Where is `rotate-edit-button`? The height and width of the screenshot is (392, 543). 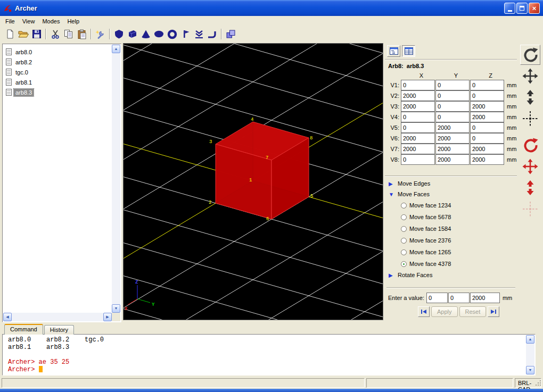 rotate-edit-button is located at coordinates (530, 145).